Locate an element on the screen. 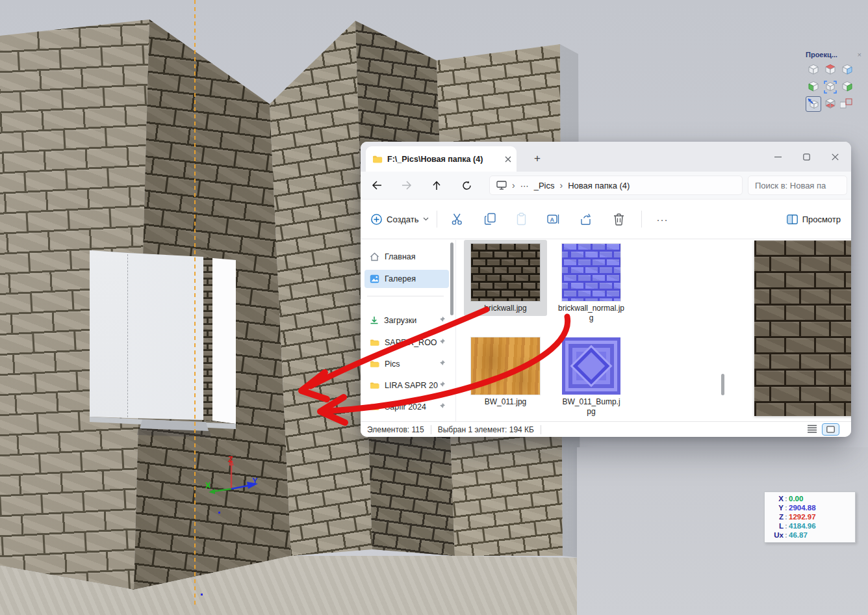  projection-perspective-button is located at coordinates (813, 104).